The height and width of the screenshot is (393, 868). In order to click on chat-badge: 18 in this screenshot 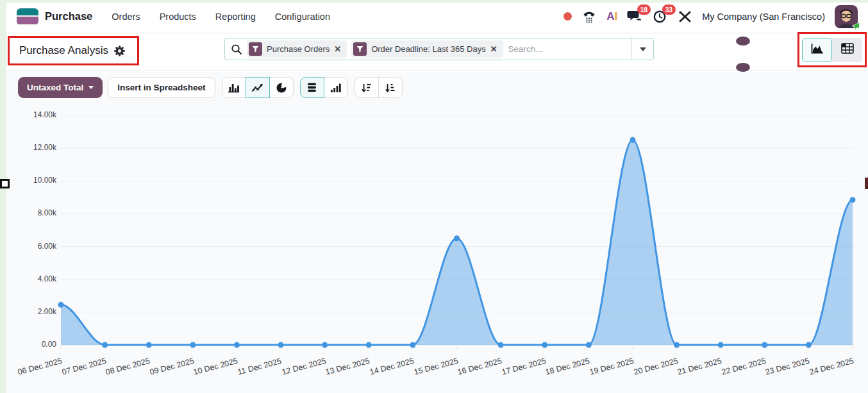, I will do `click(644, 10)`.